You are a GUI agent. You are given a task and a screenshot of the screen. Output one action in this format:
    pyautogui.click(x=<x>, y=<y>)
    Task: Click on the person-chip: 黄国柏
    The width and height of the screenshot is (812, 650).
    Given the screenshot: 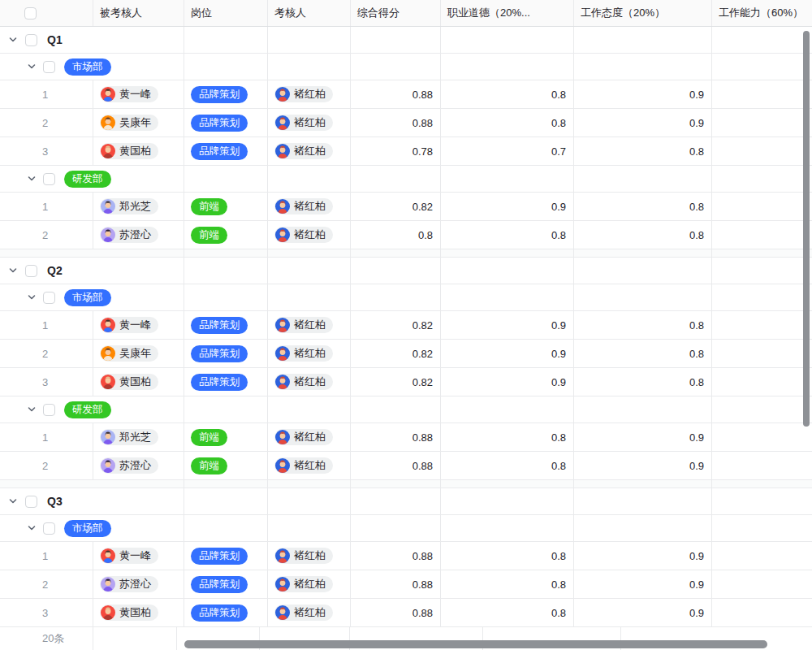 What is the action you would take?
    pyautogui.click(x=139, y=151)
    